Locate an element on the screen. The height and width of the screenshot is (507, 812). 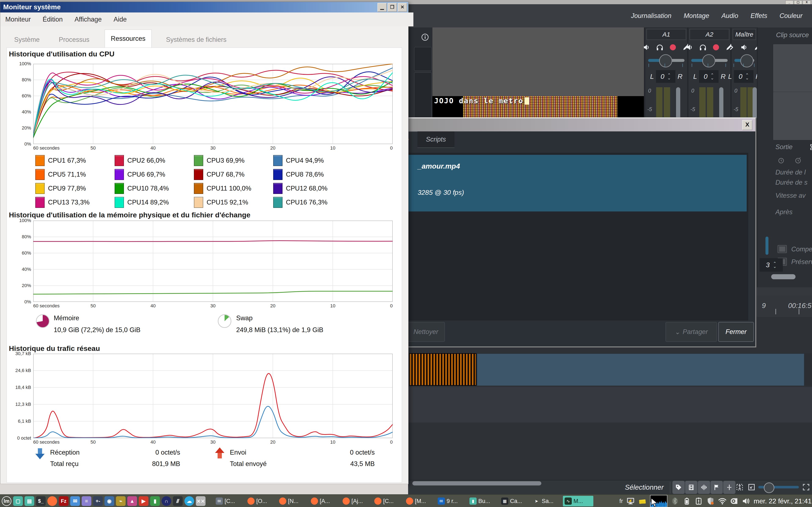
statusbar-tool-buttons is located at coordinates (704, 488).